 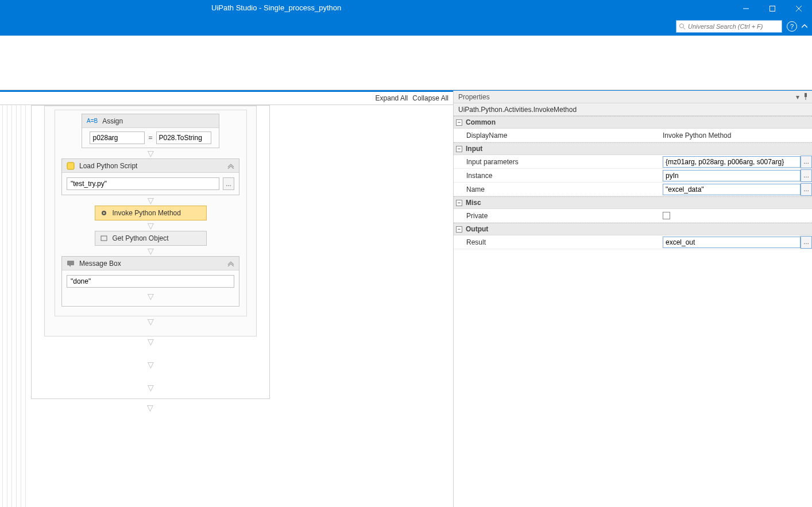 I want to click on private-checkbox, so click(x=666, y=216).